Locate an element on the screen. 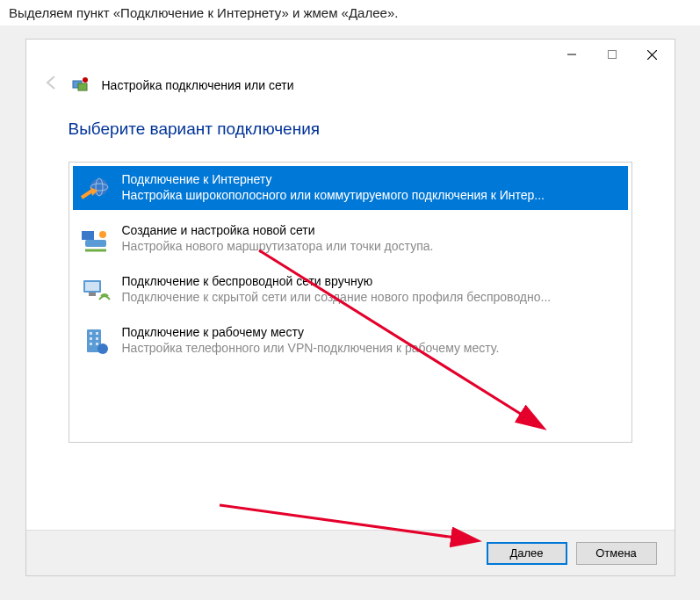  next-button: Далее is located at coordinates (527, 553).